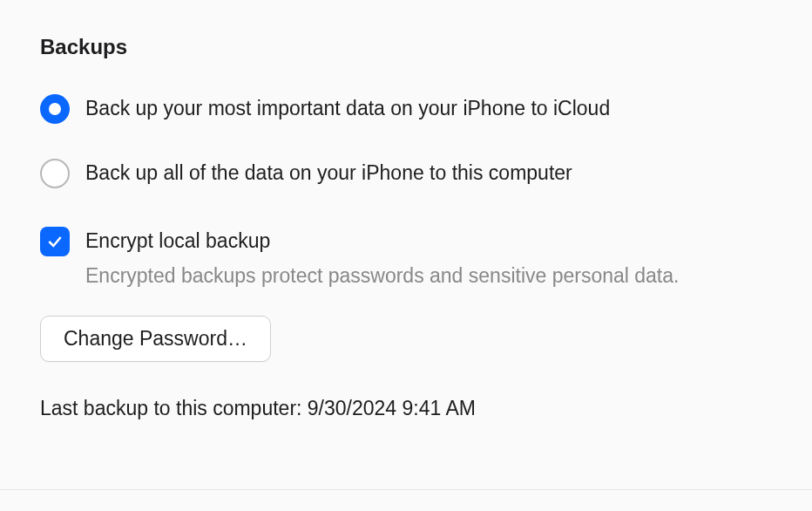 Image resolution: width=812 pixels, height=511 pixels. I want to click on encrypt-checkbox-sublabel: Encrypted backups protect passwords and …, so click(429, 276).